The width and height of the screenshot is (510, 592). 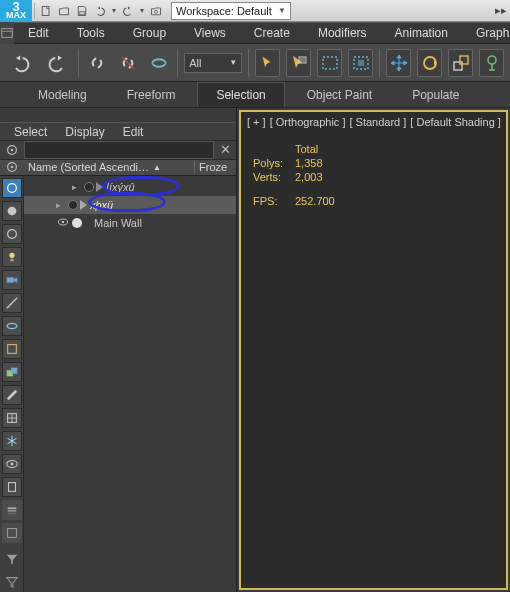 What do you see at coordinates (298, 63) in the screenshot?
I see `select-by-name-button` at bounding box center [298, 63].